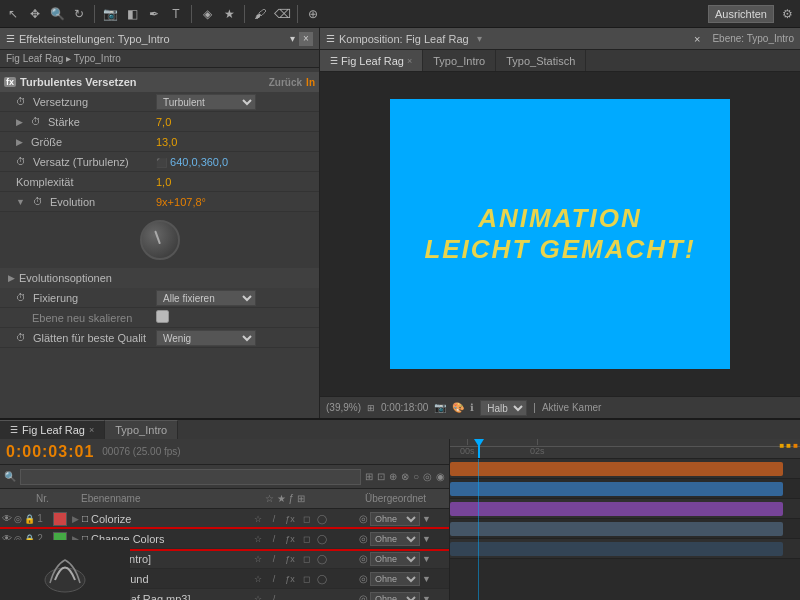  I want to click on tool-paint-icon: 🖌, so click(260, 14).